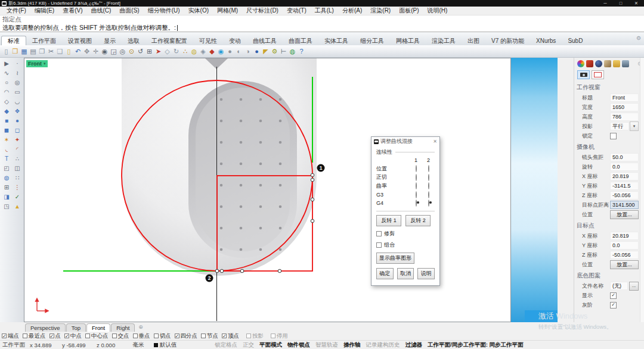 This screenshot has width=644, height=349. Describe the element at coordinates (113, 51) in the screenshot. I see `zoom-window-icon: ◲` at that location.